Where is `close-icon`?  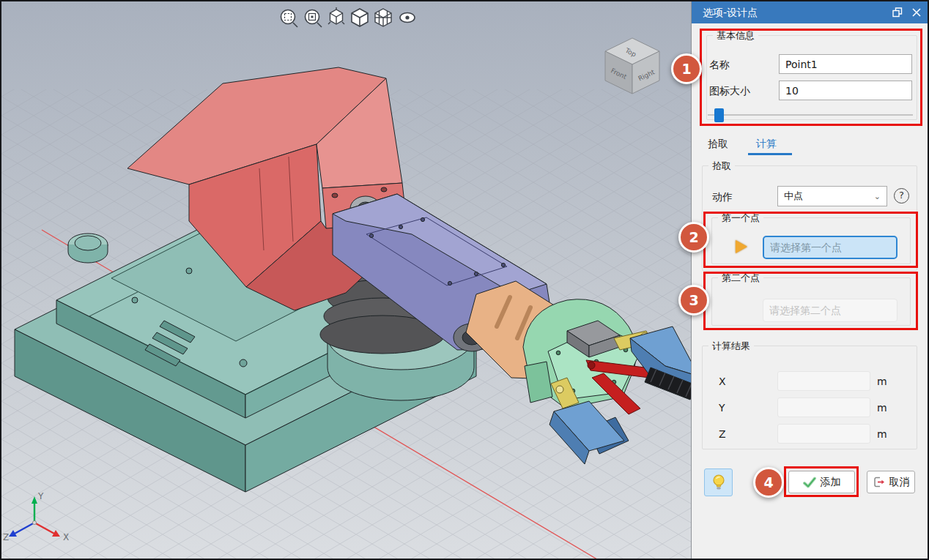 close-icon is located at coordinates (917, 12).